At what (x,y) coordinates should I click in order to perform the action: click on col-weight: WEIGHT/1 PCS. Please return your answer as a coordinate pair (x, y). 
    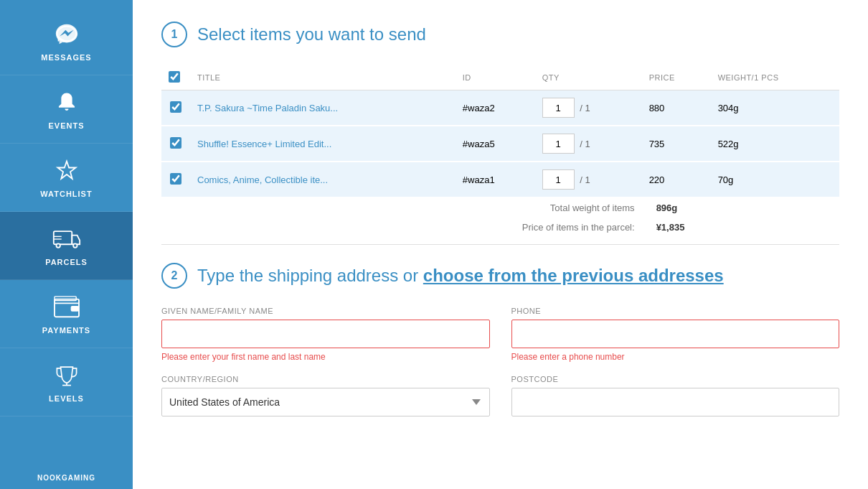
    Looking at the image, I should click on (775, 78).